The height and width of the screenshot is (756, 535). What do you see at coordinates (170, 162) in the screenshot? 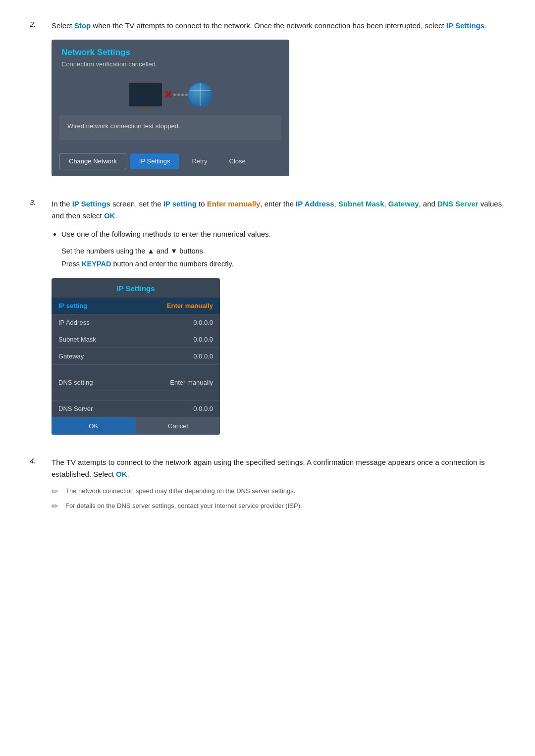
I see `network-dialog-buttons: Change Network IP Settings Retry Close` at bounding box center [170, 162].